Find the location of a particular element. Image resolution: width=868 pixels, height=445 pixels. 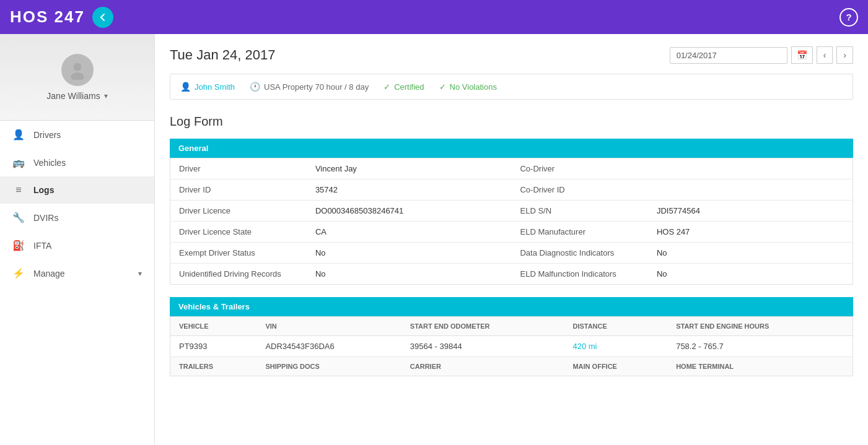

date-input is located at coordinates (729, 56).